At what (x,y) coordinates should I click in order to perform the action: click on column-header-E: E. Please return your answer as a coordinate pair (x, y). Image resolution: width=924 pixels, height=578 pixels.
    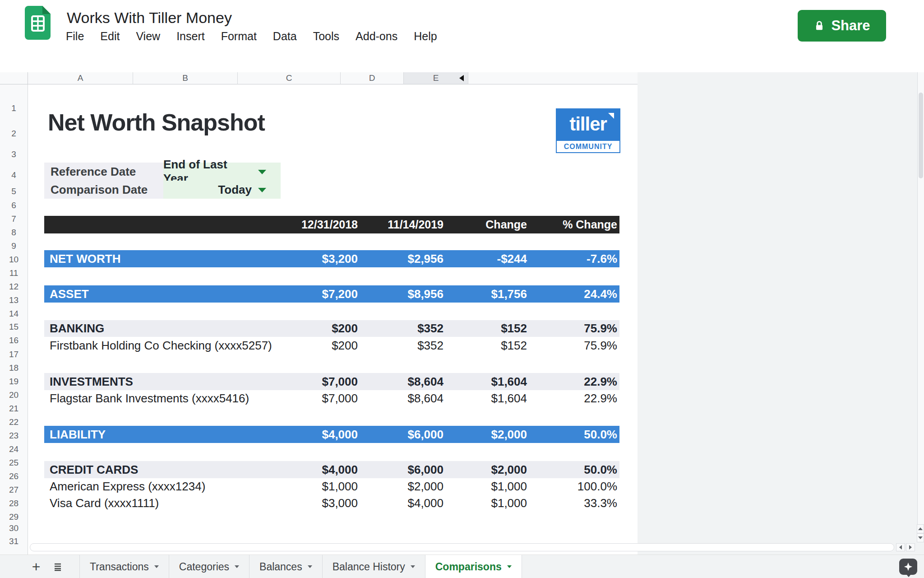
    Looking at the image, I should click on (436, 79).